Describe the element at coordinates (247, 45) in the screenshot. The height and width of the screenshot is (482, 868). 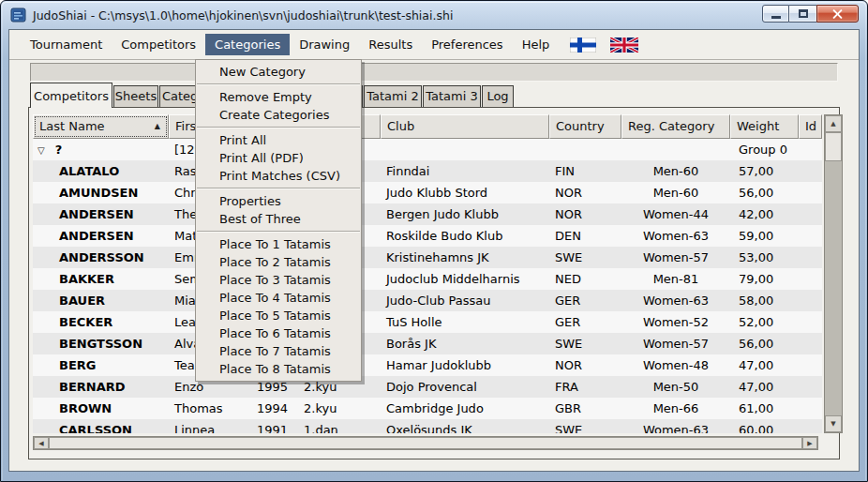
I see `menubar-item-categories: Categories` at that location.